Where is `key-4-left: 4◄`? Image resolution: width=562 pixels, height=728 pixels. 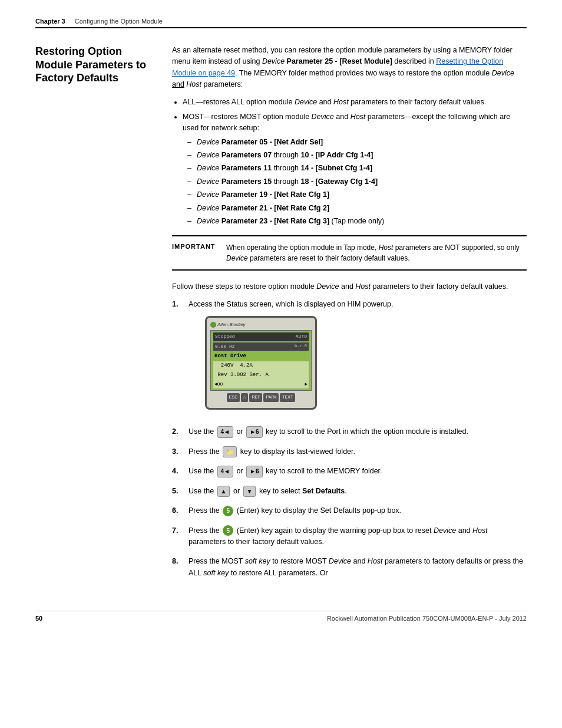
key-4-left: 4◄ is located at coordinates (225, 432).